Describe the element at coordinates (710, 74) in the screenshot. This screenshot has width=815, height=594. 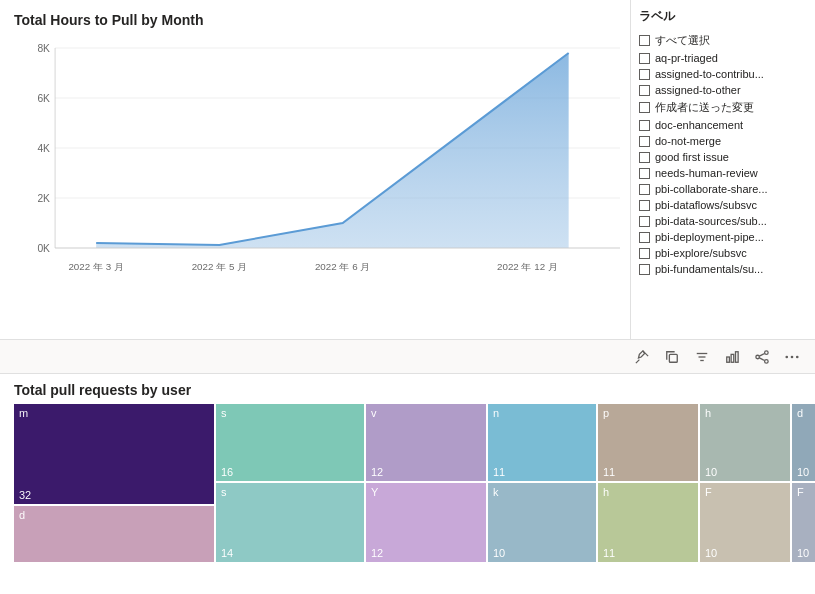
I see `legend-label-2: assigned-to-contribu...` at that location.